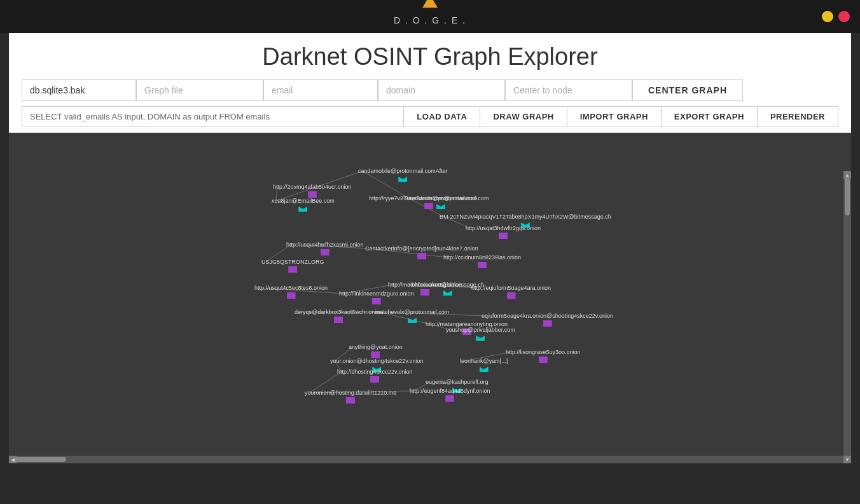 The width and height of the screenshot is (860, 504). What do you see at coordinates (303, 205) in the screenshot?
I see `graph-node: xoa8jan@EmailBee.com` at bounding box center [303, 205].